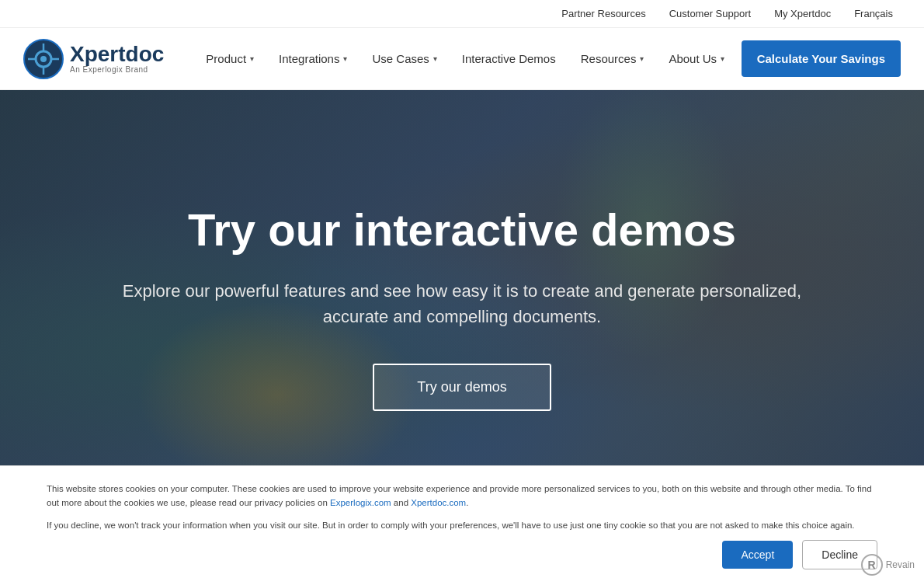 This screenshot has width=924, height=585. What do you see at coordinates (509, 59) in the screenshot?
I see `nav-item-interactive-demos: Interactive Demos` at bounding box center [509, 59].